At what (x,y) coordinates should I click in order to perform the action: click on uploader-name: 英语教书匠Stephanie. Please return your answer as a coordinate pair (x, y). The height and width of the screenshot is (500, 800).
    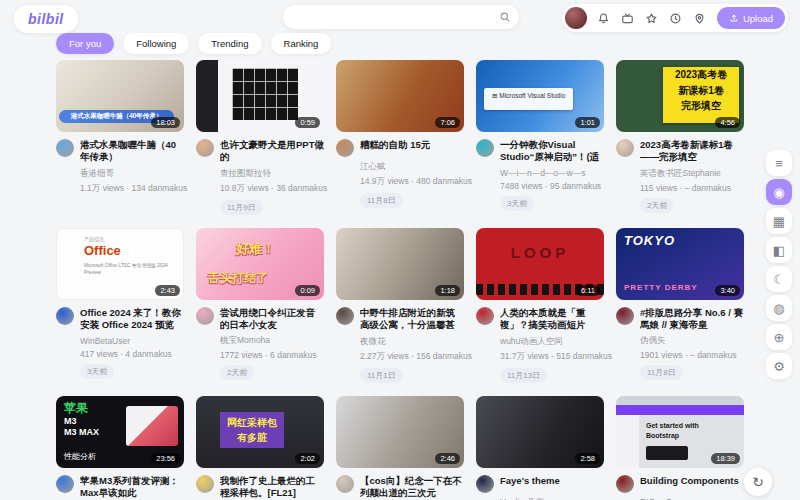
    Looking at the image, I should click on (692, 174).